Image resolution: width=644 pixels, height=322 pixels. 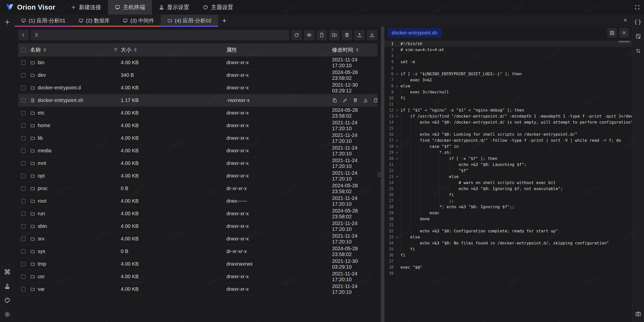 I want to click on menu-item-3: 主题设置, so click(x=218, y=7).